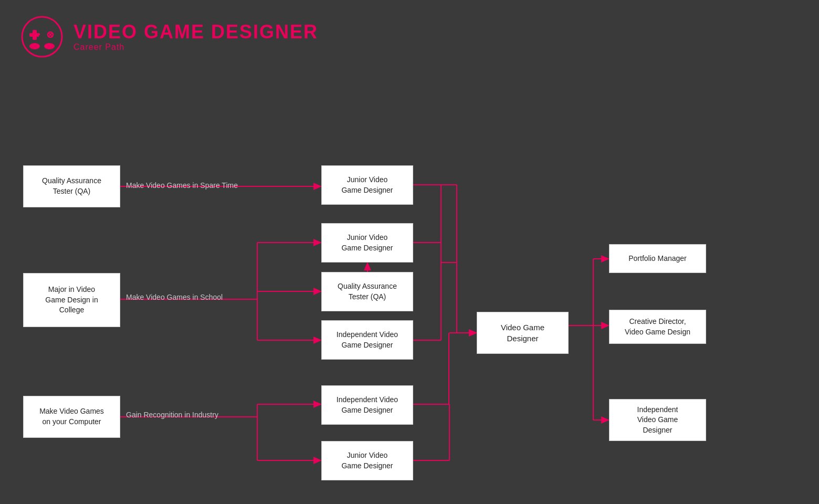 This screenshot has width=819, height=504. What do you see at coordinates (71, 417) in the screenshot?
I see `box-make-games-computer: Make Video Gameson your Computer` at bounding box center [71, 417].